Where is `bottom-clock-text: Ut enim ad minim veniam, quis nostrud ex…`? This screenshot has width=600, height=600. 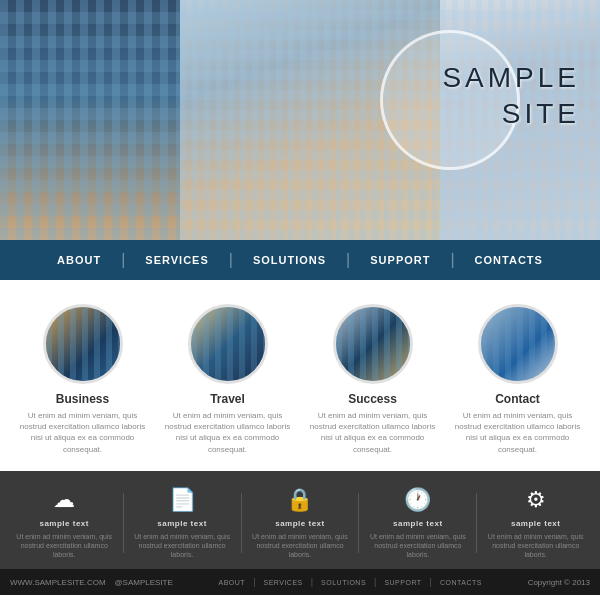 bottom-clock-text: Ut enim ad minim veniam, quis nostrud ex… is located at coordinates (418, 546).